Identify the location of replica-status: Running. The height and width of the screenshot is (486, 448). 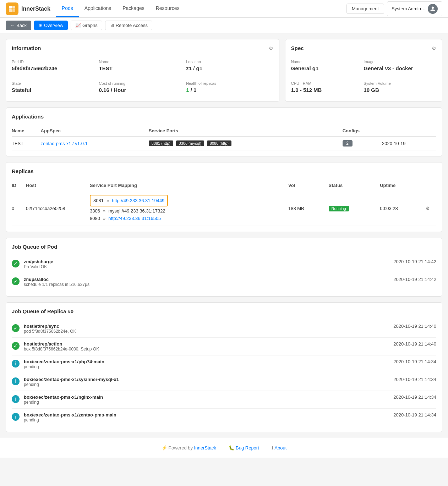
(354, 209).